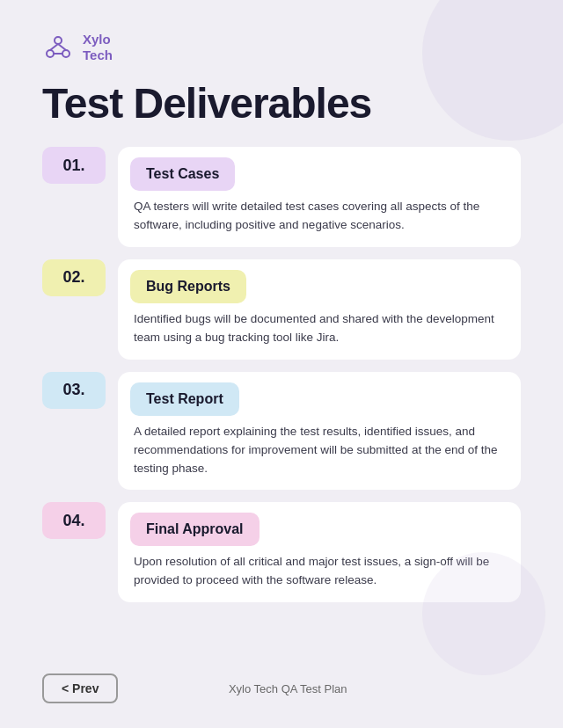 The width and height of the screenshot is (563, 728). Describe the element at coordinates (319, 574) in the screenshot. I see `item-description-4: Upon resolution of all critical and majo…` at that location.